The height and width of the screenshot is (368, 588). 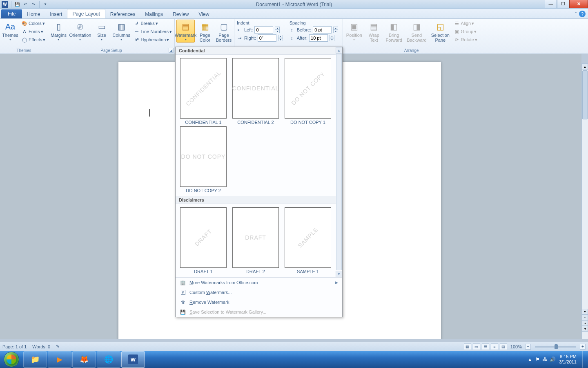 I want to click on wrap-text-button: ▤Wrap Text, so click(x=374, y=32).